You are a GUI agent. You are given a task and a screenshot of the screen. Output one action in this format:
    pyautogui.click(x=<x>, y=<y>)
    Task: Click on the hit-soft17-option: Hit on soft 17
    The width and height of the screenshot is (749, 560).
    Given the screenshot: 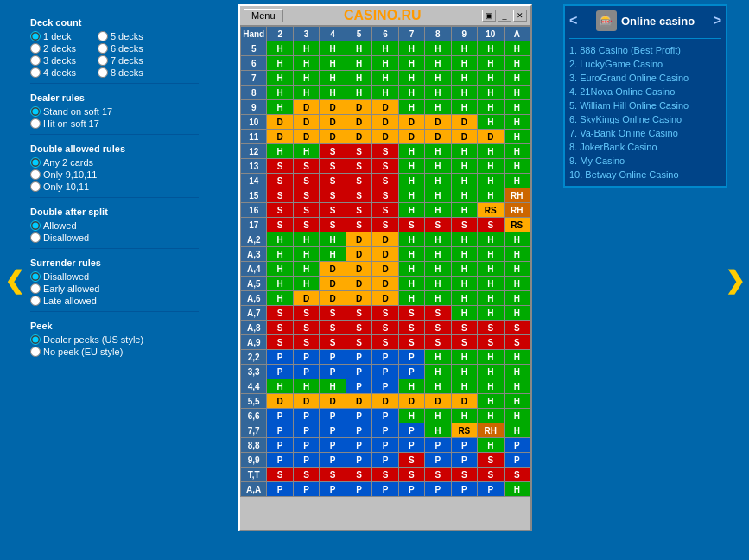 What is the action you would take?
    pyautogui.click(x=114, y=124)
    